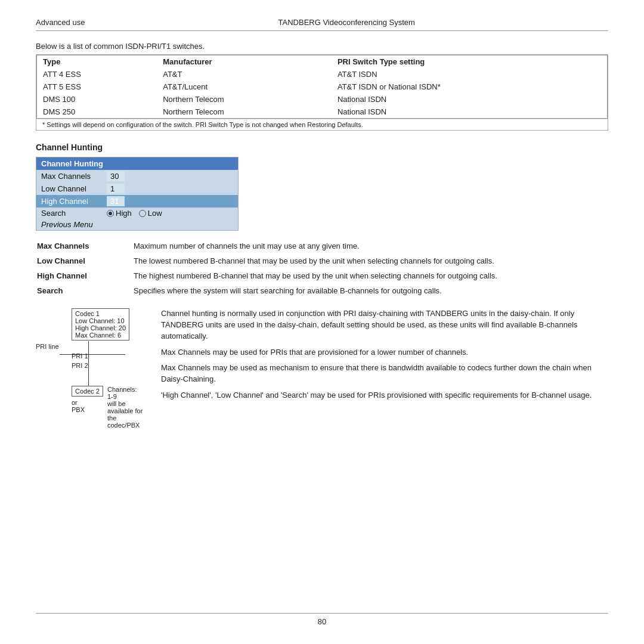 The width and height of the screenshot is (644, 644). Describe the element at coordinates (244, 62) in the screenshot. I see `col-manufacturer: Manufacturer` at that location.